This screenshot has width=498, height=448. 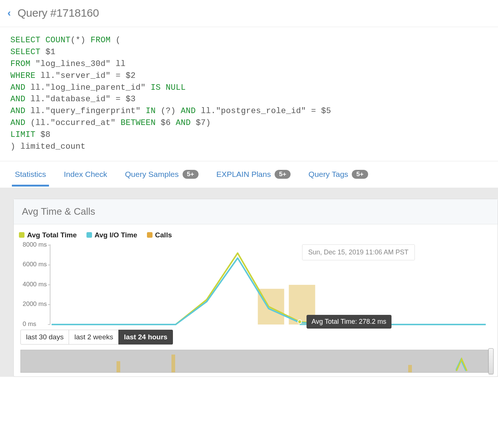 What do you see at coordinates (35, 245) in the screenshot?
I see `y-tick-label: 8000 ms` at bounding box center [35, 245].